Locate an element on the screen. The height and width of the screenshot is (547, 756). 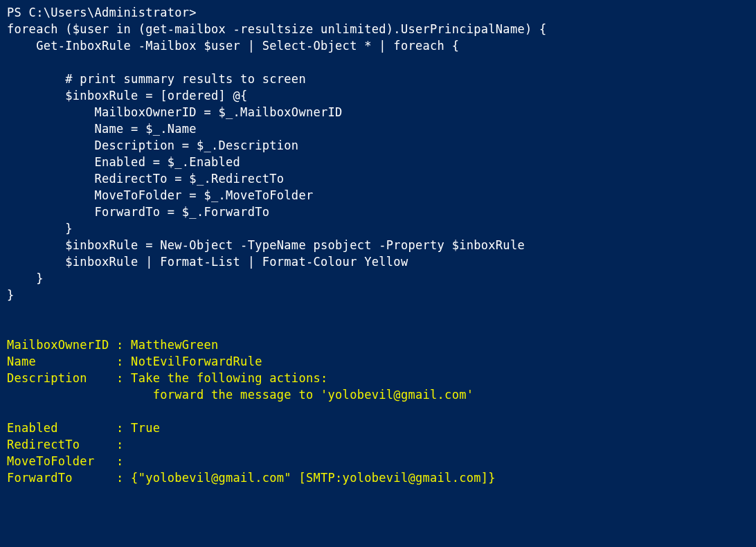
code-line: MoveToFolder = $_.MoveToFolder is located at coordinates (160, 195).